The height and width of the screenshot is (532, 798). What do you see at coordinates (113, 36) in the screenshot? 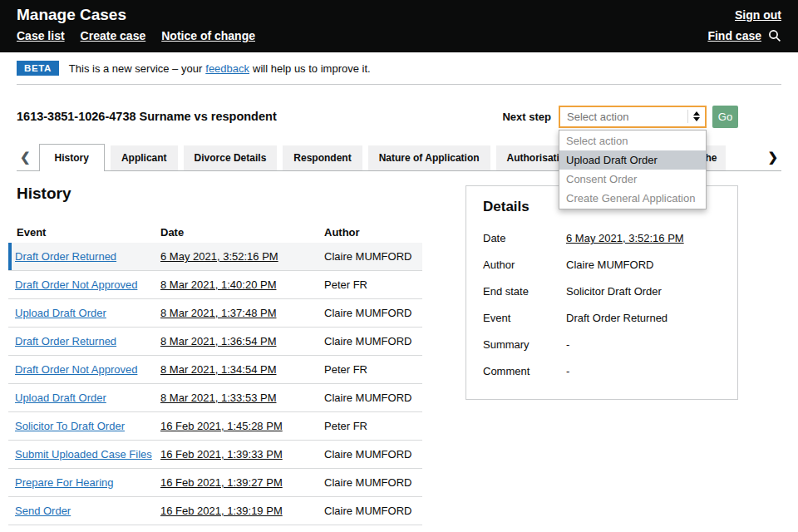
I see `nav-link-create-case: Create case` at bounding box center [113, 36].